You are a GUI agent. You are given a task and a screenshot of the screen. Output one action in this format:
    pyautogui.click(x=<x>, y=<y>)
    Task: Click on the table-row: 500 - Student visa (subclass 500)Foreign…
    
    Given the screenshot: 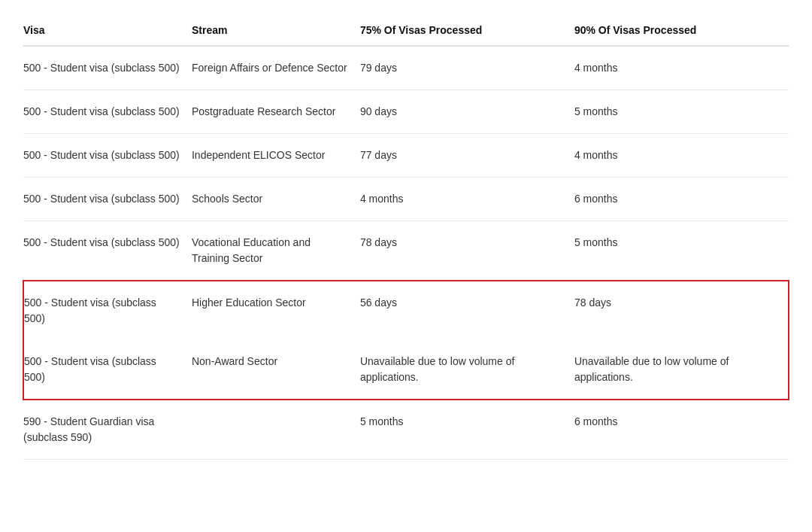 What is the action you would take?
    pyautogui.click(x=406, y=68)
    